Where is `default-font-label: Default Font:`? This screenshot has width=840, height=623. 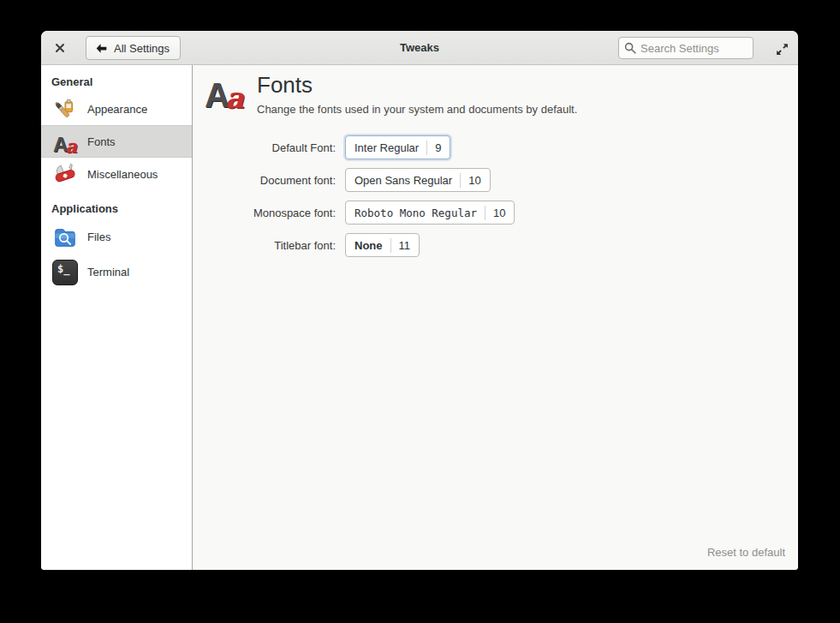 default-font-label: Default Font: is located at coordinates (264, 147).